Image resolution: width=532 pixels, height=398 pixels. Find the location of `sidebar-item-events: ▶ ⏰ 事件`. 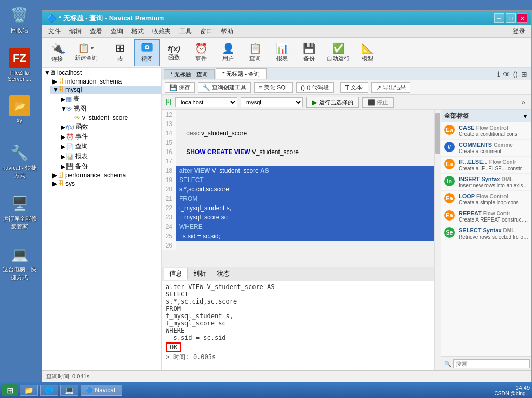

sidebar-item-events: ▶ ⏰ 事件 is located at coordinates (110, 137).